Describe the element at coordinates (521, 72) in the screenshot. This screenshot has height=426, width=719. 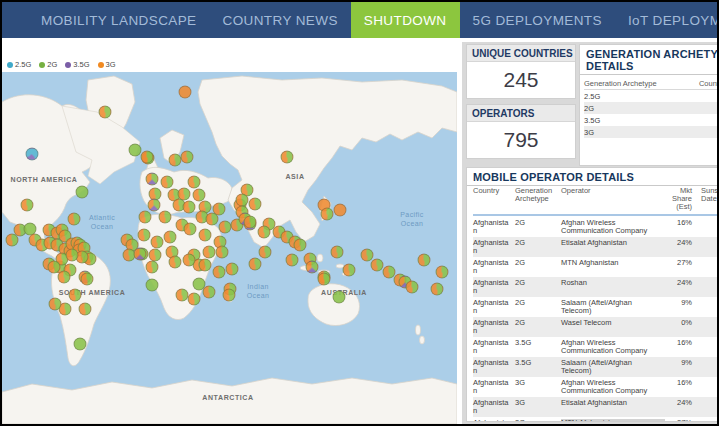
I see `unique-countries-card: UNIQUE COUNTRIES 245` at that location.